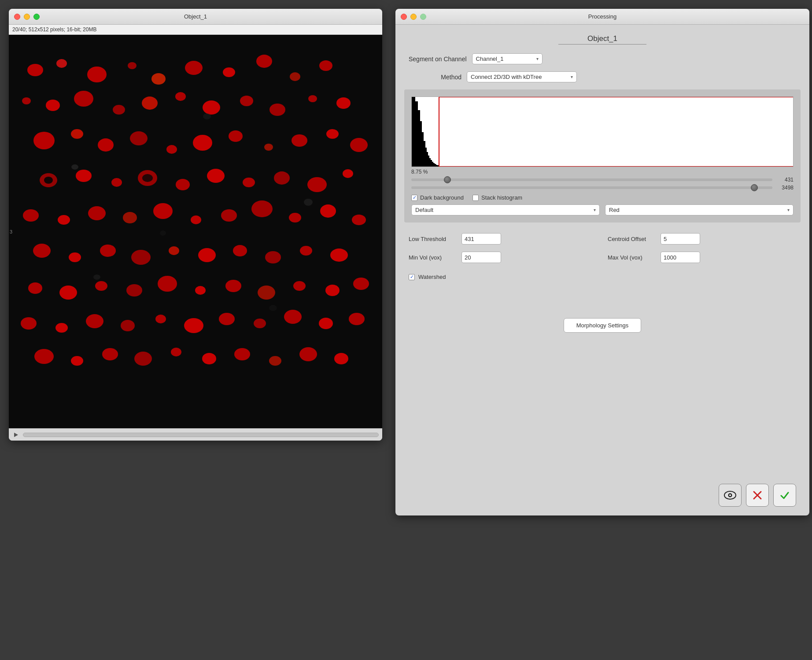 Image resolution: width=812 pixels, height=660 pixels. What do you see at coordinates (632, 257) in the screenshot?
I see `max-vol-label: Max Vol (vox)` at bounding box center [632, 257].